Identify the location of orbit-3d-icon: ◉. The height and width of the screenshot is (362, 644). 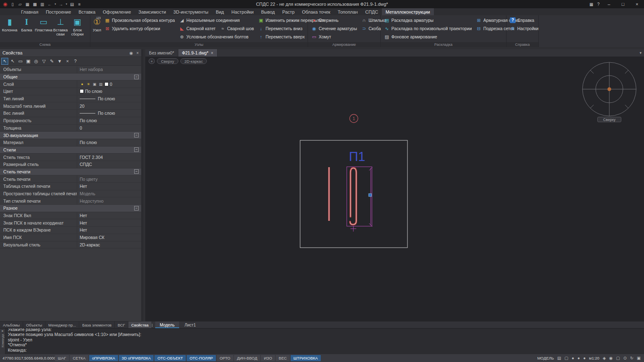
(611, 358).